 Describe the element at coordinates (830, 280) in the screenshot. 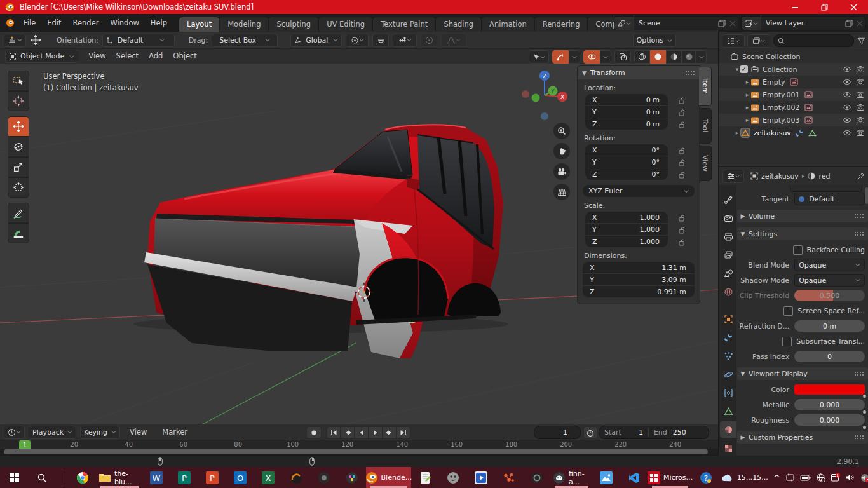

I see `dropdown-shadow-mode: Opaque` at that location.